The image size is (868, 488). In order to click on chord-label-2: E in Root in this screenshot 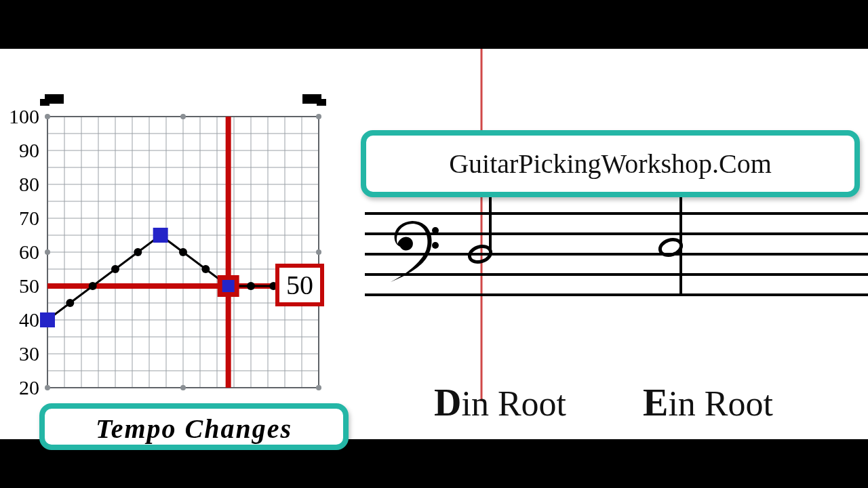, I will do `click(725, 403)`.